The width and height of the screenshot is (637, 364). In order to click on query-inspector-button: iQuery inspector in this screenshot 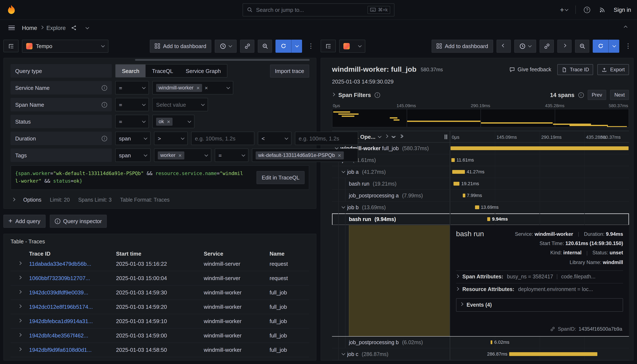, I will do `click(78, 221)`.